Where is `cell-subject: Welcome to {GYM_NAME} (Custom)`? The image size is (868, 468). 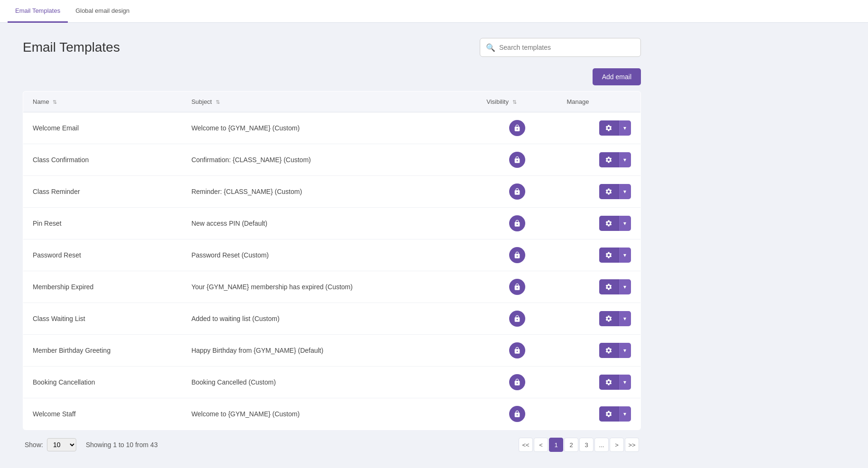
cell-subject: Welcome to {GYM_NAME} (Custom) is located at coordinates (330, 128).